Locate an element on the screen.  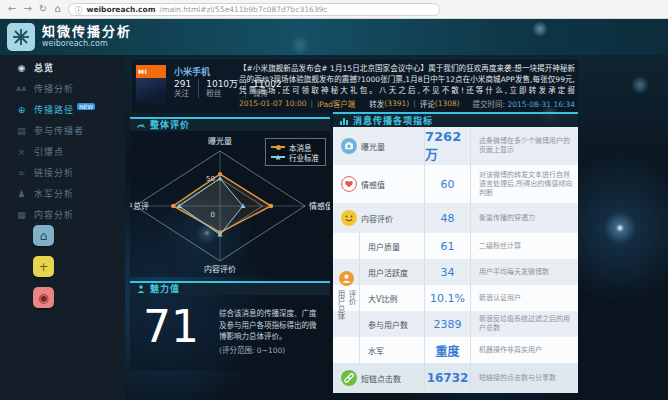
forward-icon: → is located at coordinates (27, 9).